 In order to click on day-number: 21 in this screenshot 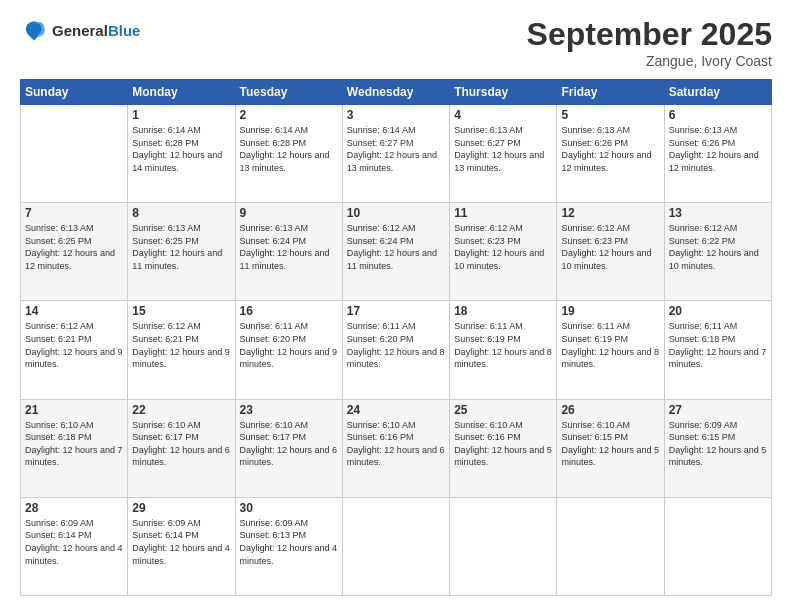, I will do `click(74, 410)`.